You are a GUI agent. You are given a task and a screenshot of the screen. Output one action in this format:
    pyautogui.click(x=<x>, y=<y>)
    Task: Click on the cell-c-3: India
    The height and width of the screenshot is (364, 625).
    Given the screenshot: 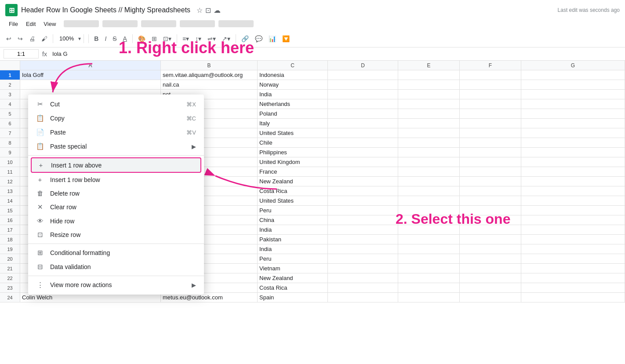 What is the action you would take?
    pyautogui.click(x=293, y=94)
    